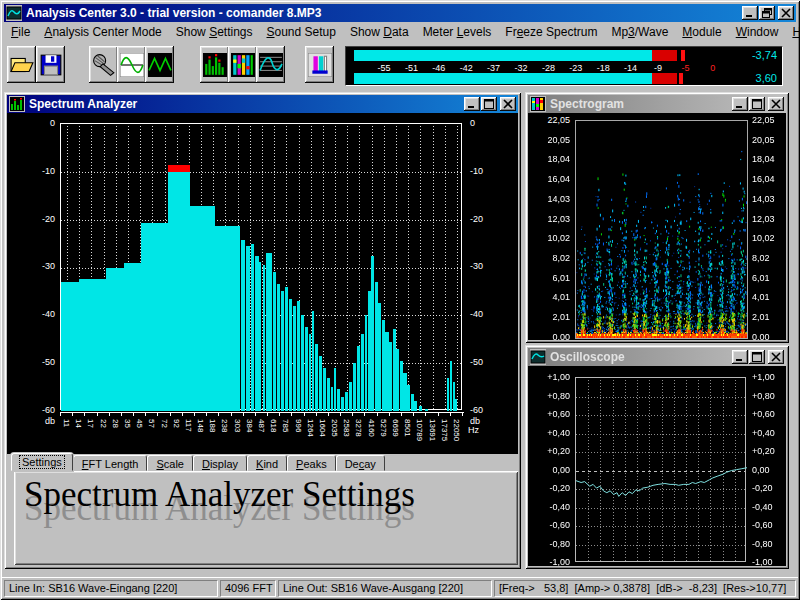  Describe the element at coordinates (160, 64) in the screenshot. I see `toolbar-button-waveform-view` at that location.